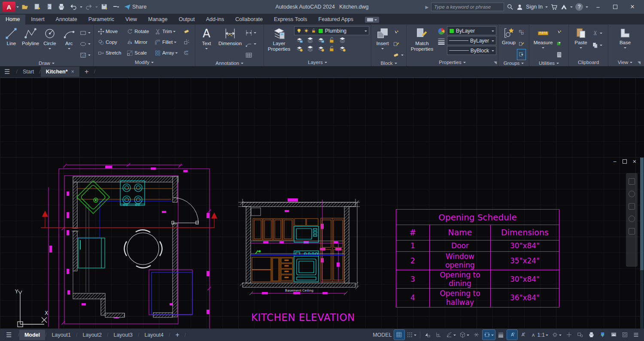 This screenshot has width=644, height=341. What do you see at coordinates (588, 62) in the screenshot?
I see `panel-clipboard-label: Clipboard` at bounding box center [588, 62].